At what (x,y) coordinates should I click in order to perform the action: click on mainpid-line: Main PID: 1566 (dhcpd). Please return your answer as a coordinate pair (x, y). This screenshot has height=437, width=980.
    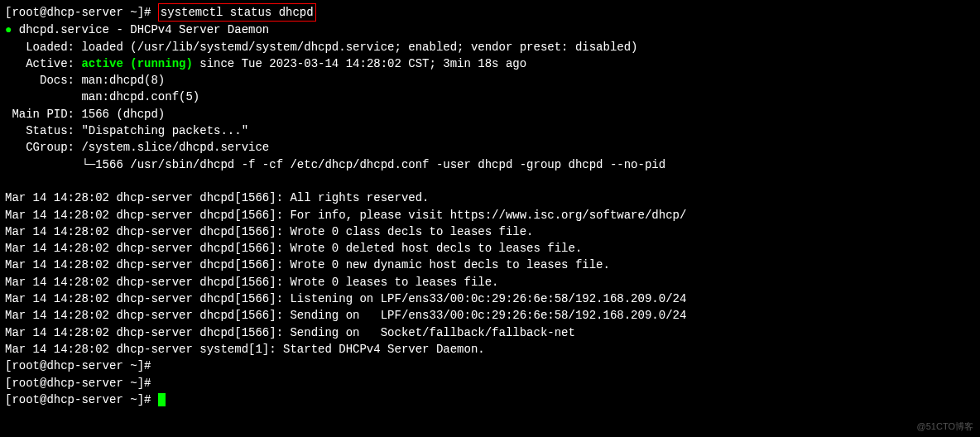
    Looking at the image, I should click on (490, 114).